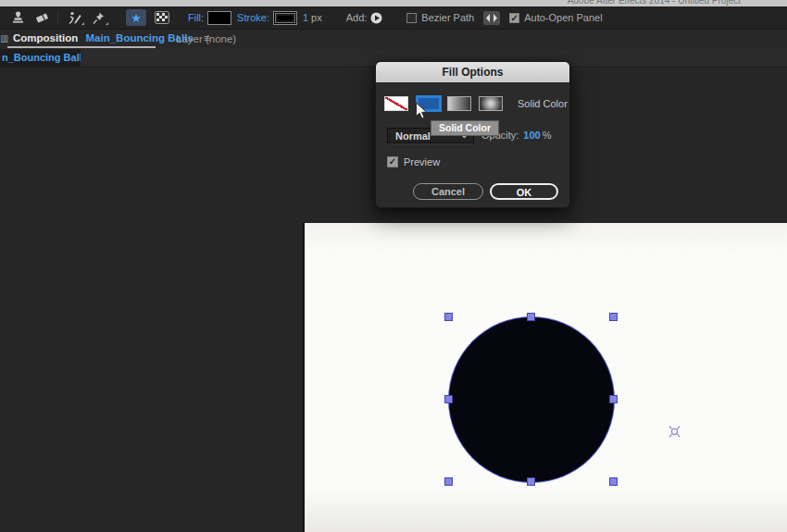 Image resolution: width=787 pixels, height=532 pixels. Describe the element at coordinates (18, 18) in the screenshot. I see `clone-stamp-tool-icon` at that location.